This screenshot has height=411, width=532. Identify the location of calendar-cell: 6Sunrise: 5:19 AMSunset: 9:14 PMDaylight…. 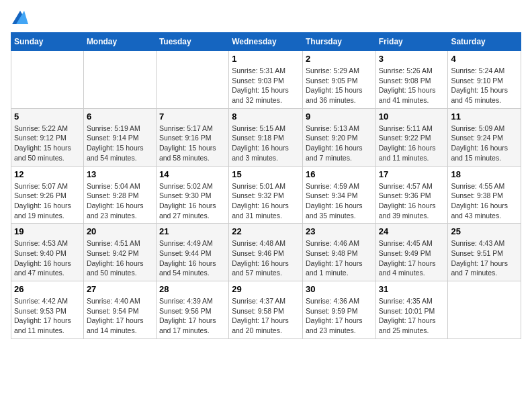
(120, 137).